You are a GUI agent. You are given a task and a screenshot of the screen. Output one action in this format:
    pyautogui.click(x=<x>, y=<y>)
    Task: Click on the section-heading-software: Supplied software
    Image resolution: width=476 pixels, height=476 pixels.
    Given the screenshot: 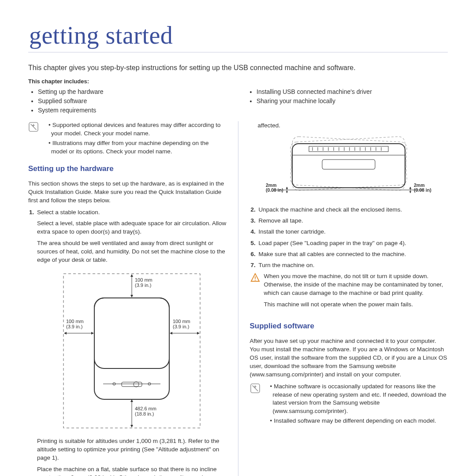 What is the action you would take?
    pyautogui.click(x=349, y=326)
    